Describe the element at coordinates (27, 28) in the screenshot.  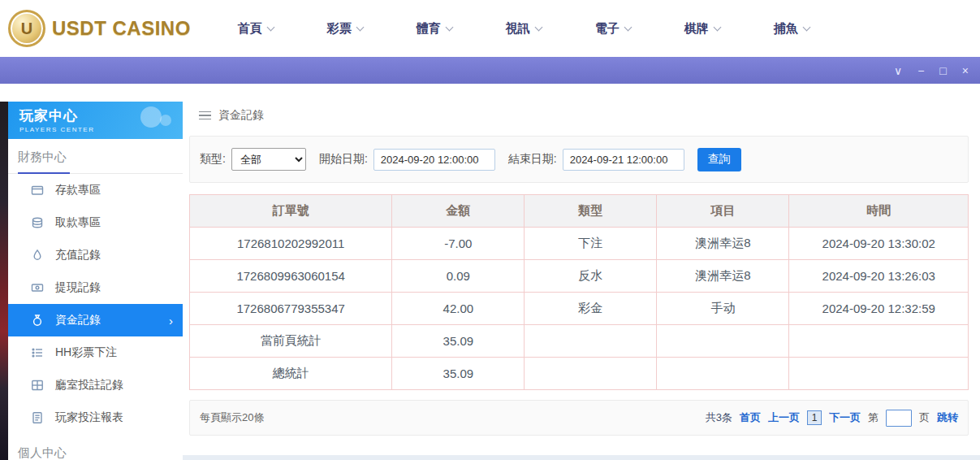
I see `casino-logo-icon: U` at that location.